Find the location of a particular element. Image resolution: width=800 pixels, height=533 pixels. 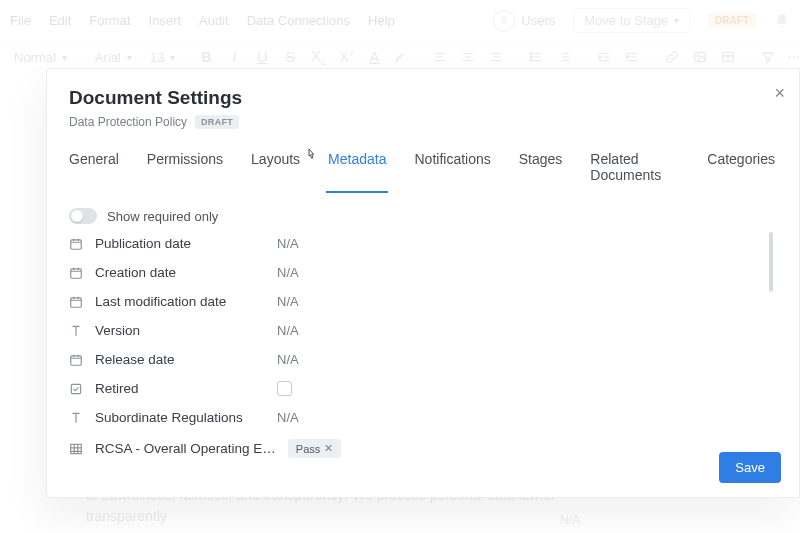

tab-permissions: Permissions is located at coordinates (185, 170).